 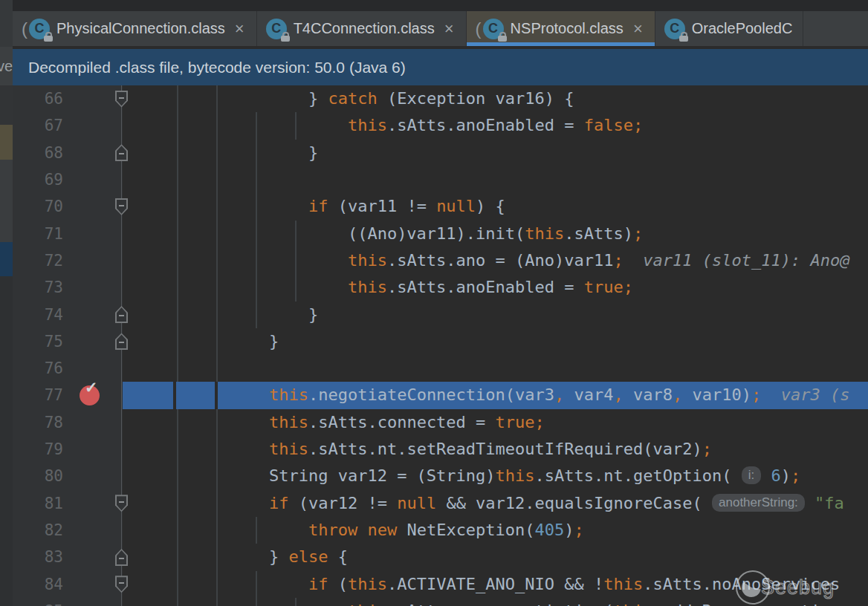 I want to click on tab-label: PhysicalConnection.class, so click(x=141, y=28).